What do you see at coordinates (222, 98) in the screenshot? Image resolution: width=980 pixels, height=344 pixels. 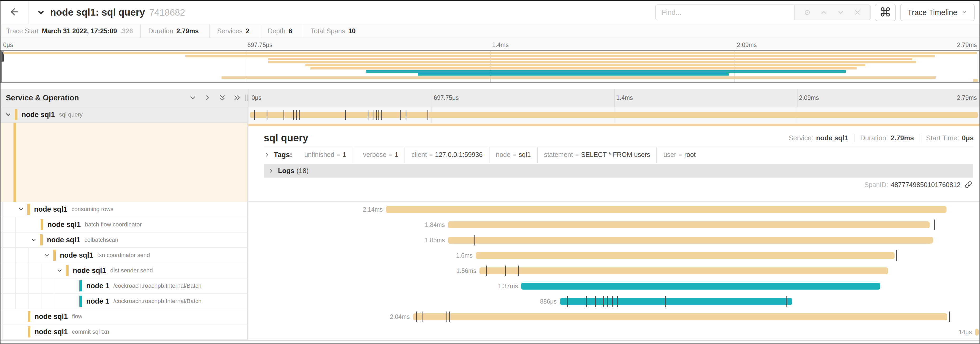 I see `collapse-all-icon` at bounding box center [222, 98].